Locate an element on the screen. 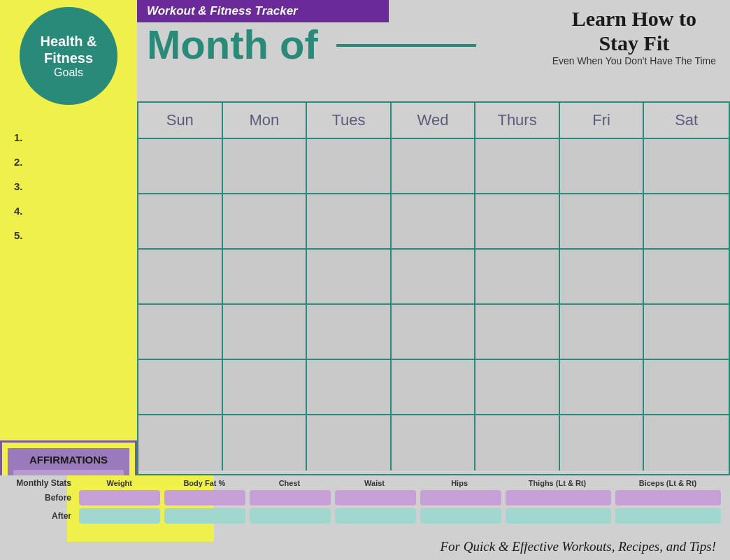 This screenshot has height=560, width=730. stats-col-bodyfat: Body Fat % is located at coordinates (205, 483).